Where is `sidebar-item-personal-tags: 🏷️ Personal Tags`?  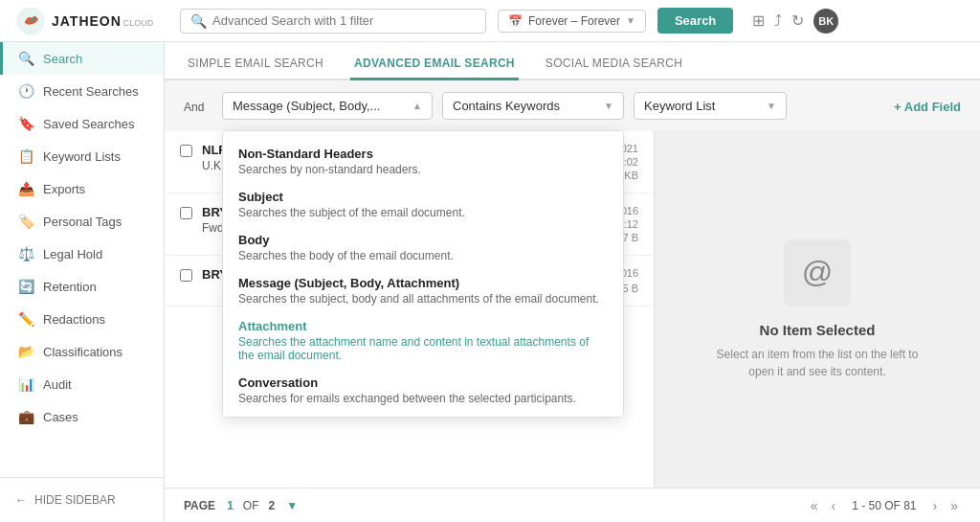
sidebar-item-personal-tags: 🏷️ Personal Tags is located at coordinates (82, 221).